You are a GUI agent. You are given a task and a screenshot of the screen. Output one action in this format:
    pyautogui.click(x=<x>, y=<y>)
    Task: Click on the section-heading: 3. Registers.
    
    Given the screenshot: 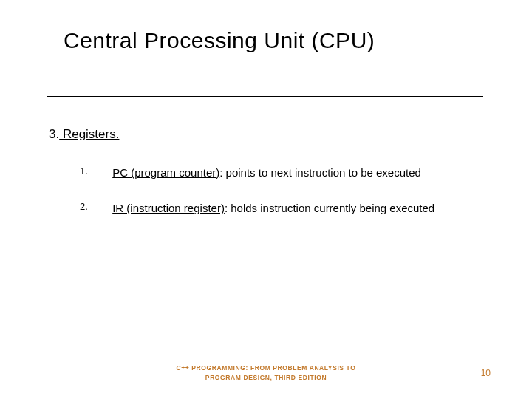 What is the action you would take?
    pyautogui.click(x=84, y=134)
    